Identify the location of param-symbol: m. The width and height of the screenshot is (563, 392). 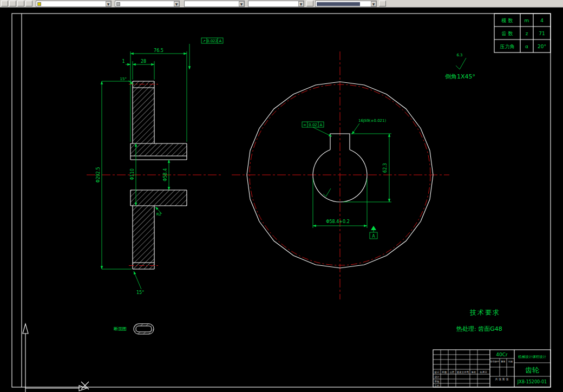
(527, 21).